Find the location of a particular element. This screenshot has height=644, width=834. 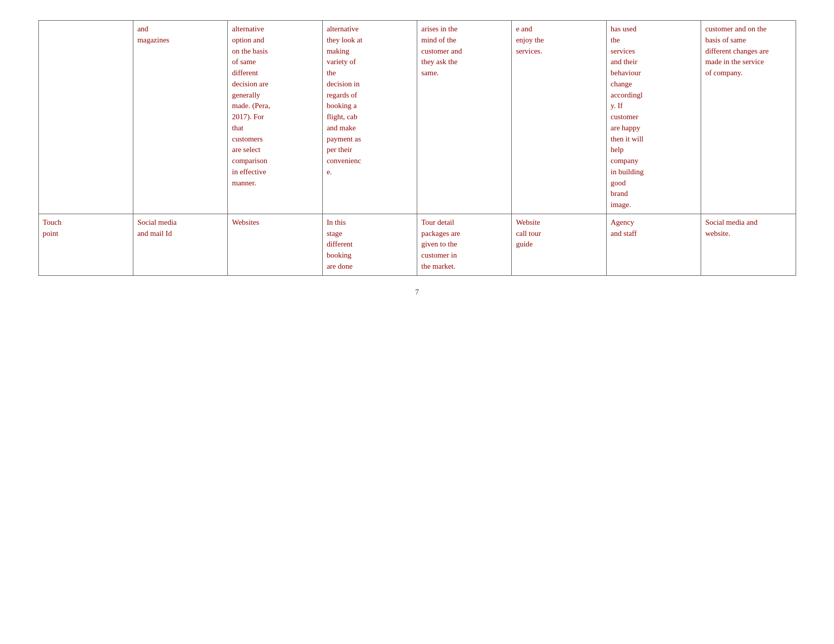

table-cell: Tour detail packages are given to the cu… is located at coordinates (465, 244).